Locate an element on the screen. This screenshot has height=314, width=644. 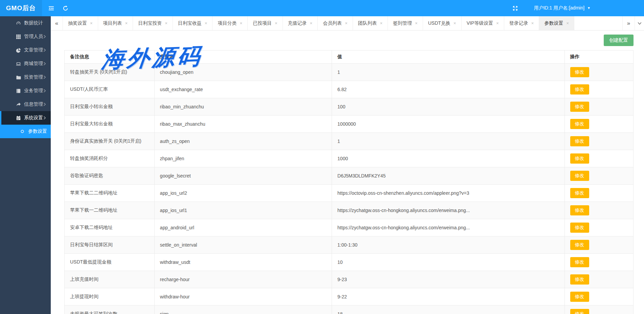
tab-item: 充值记录× is located at coordinates (301, 23).